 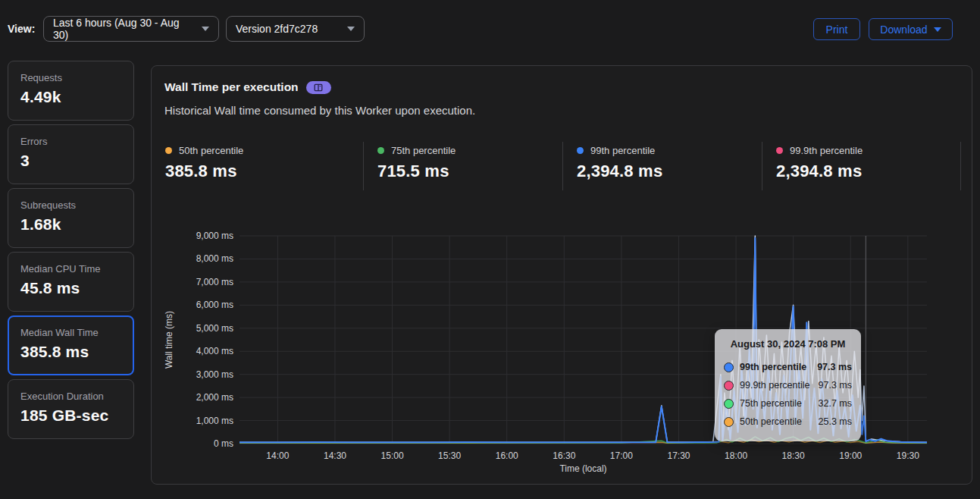 What do you see at coordinates (215, 282) in the screenshot?
I see `svg-text: 7,000 ms` at bounding box center [215, 282].